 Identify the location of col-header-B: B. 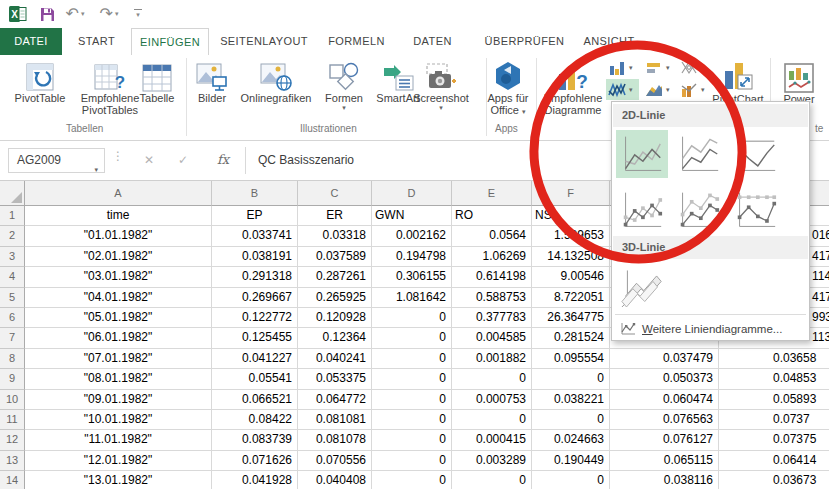
(255, 194).